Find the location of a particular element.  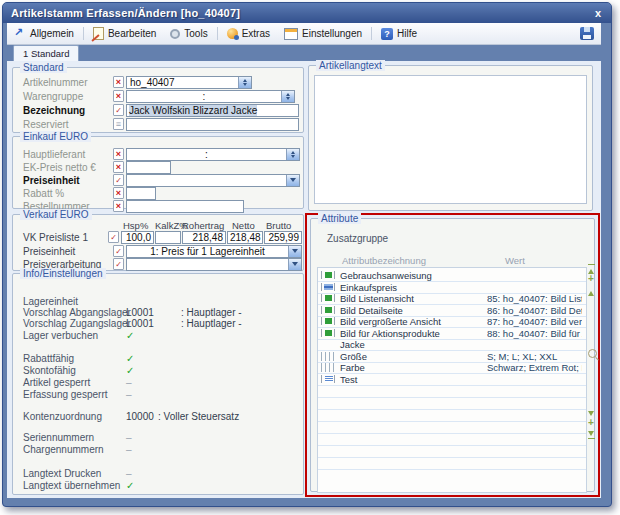

col-netto: Netto is located at coordinates (244, 226).